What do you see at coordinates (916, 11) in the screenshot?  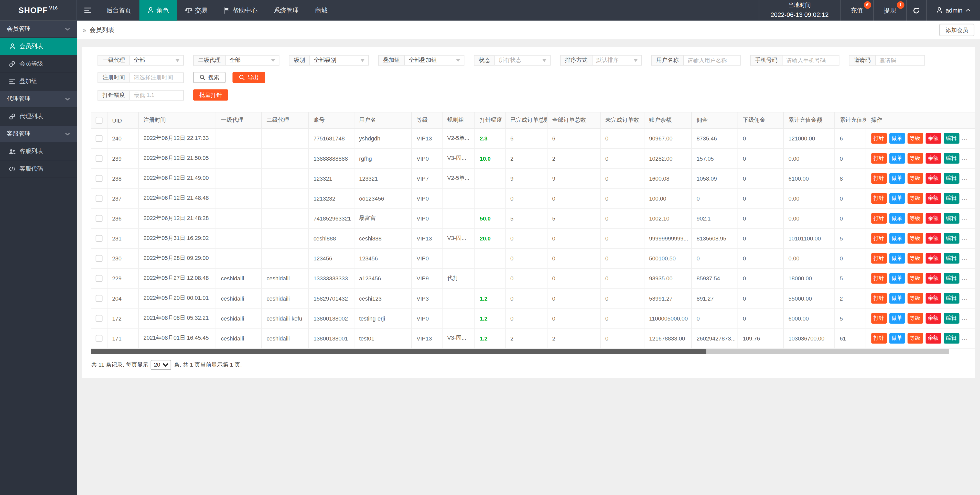 I see `refresh-button` at bounding box center [916, 11].